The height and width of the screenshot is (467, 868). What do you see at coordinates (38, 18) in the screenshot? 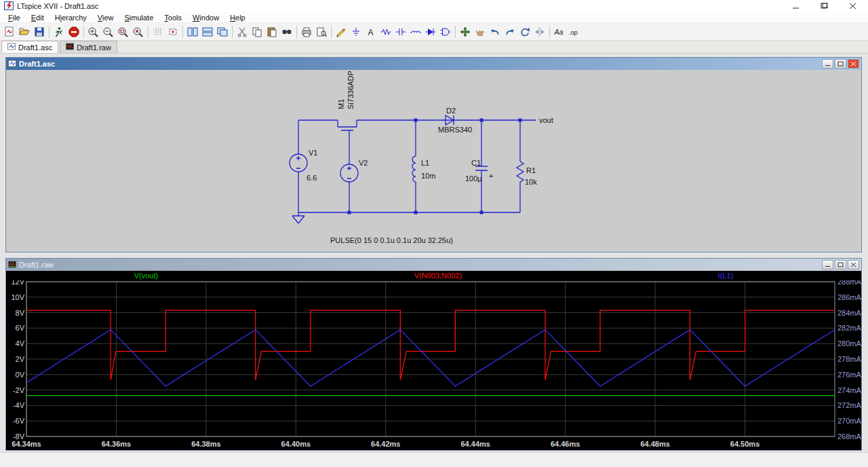
I see `menu-edit: Edit` at bounding box center [38, 18].